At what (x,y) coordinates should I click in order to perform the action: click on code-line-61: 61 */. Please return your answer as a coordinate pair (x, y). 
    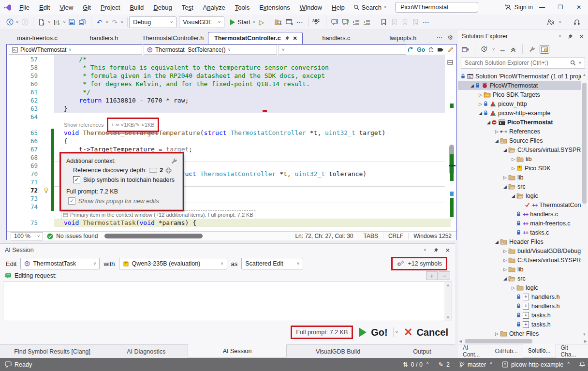
    Looking at the image, I should click on (232, 92).